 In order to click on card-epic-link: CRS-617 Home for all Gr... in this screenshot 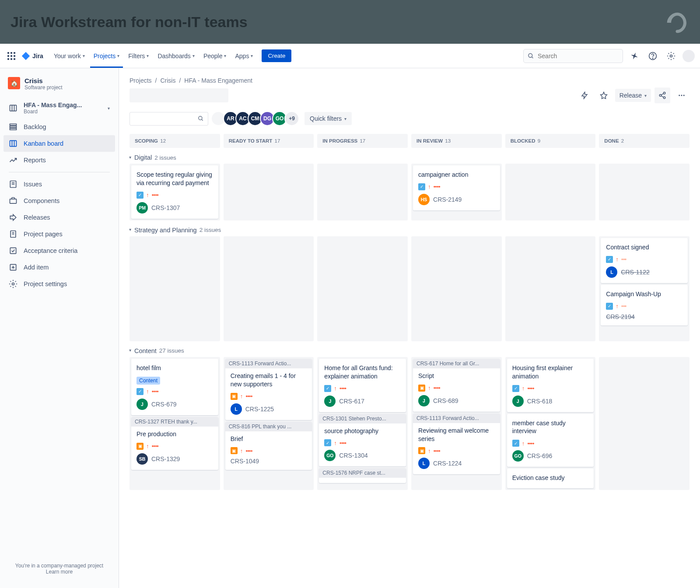, I will do `click(457, 364)`.